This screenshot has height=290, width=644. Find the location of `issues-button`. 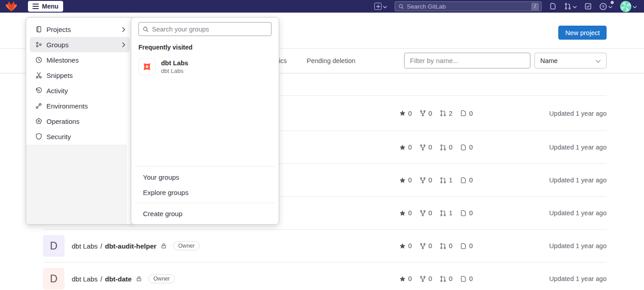

issues-button is located at coordinates (553, 6).